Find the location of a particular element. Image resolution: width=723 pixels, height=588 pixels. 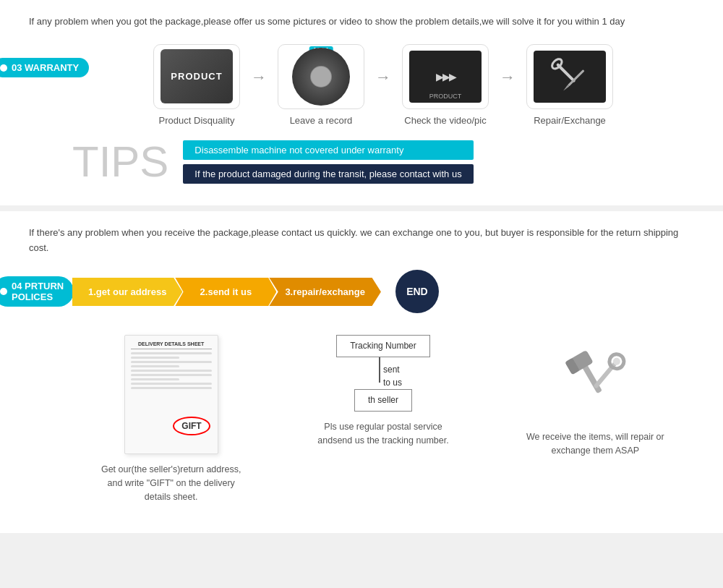

warranty-badge: 03 WARRANTY is located at coordinates (45, 68).